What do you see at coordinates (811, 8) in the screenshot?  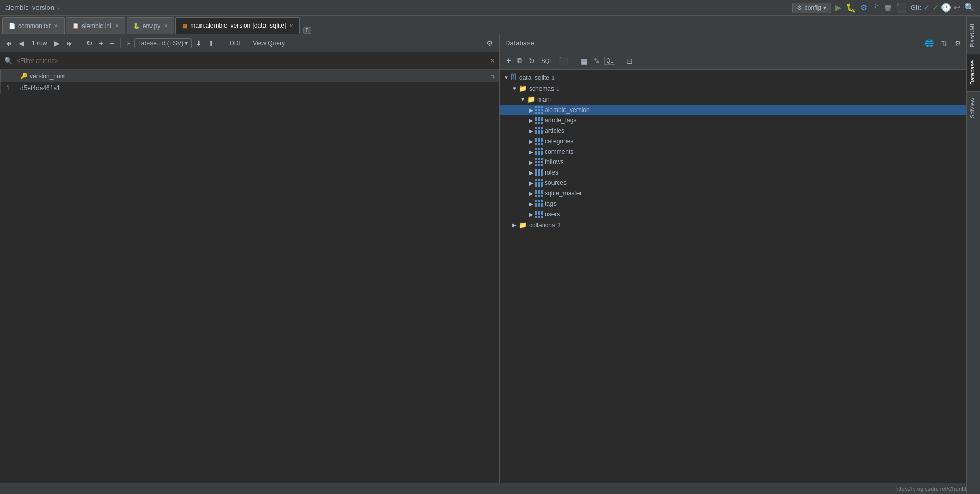 I see `config-button: ⚙ config ▾` at bounding box center [811, 8].